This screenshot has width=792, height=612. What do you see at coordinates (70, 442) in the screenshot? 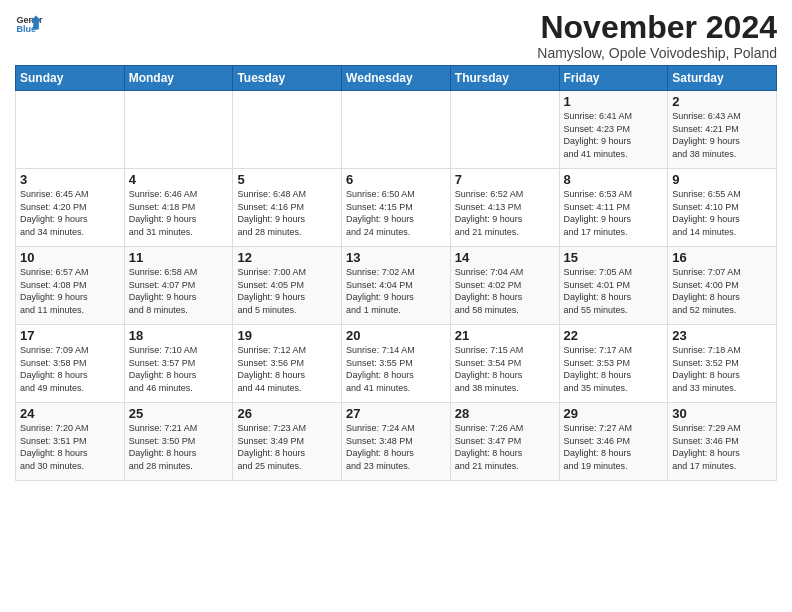
I see `day-cell: 24Sunrise: 7:20 AM Sunset: 3:51 PM Dayli…` at bounding box center [70, 442].